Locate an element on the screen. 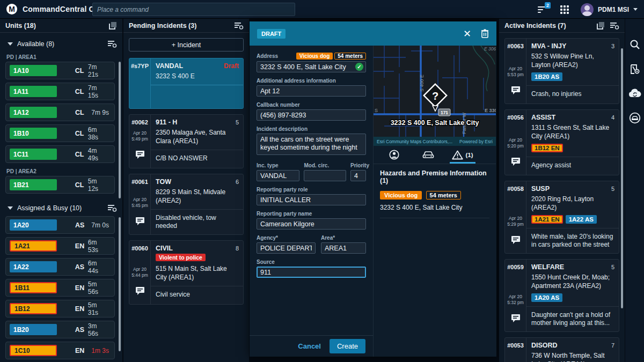 This screenshot has width=644, height=362. cancel-button: Cancel is located at coordinates (309, 346).